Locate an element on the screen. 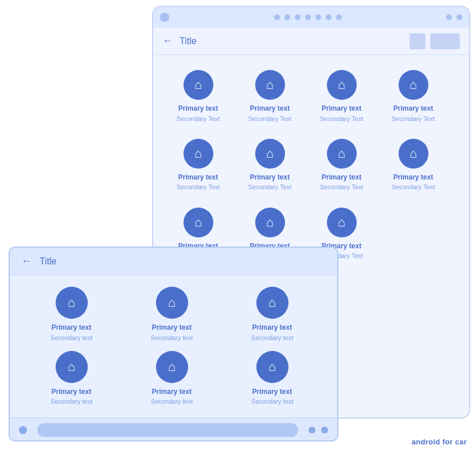  phone-grid-item-1-1: ⌂ Primary text Secondary Text is located at coordinates (198, 96).